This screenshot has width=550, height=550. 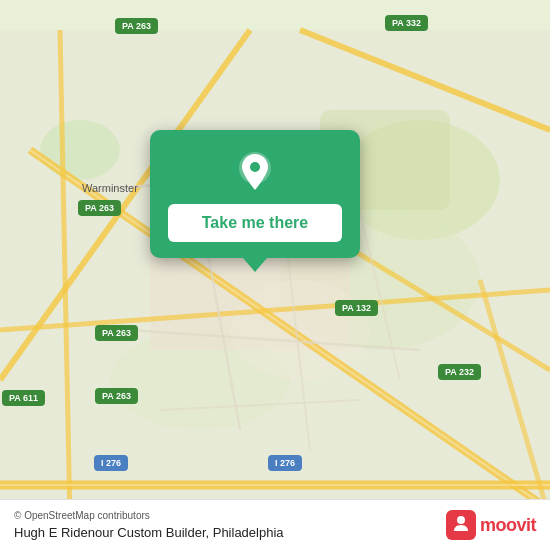 I want to click on road-badge-pa263-mid3: PA 263, so click(x=116, y=396).